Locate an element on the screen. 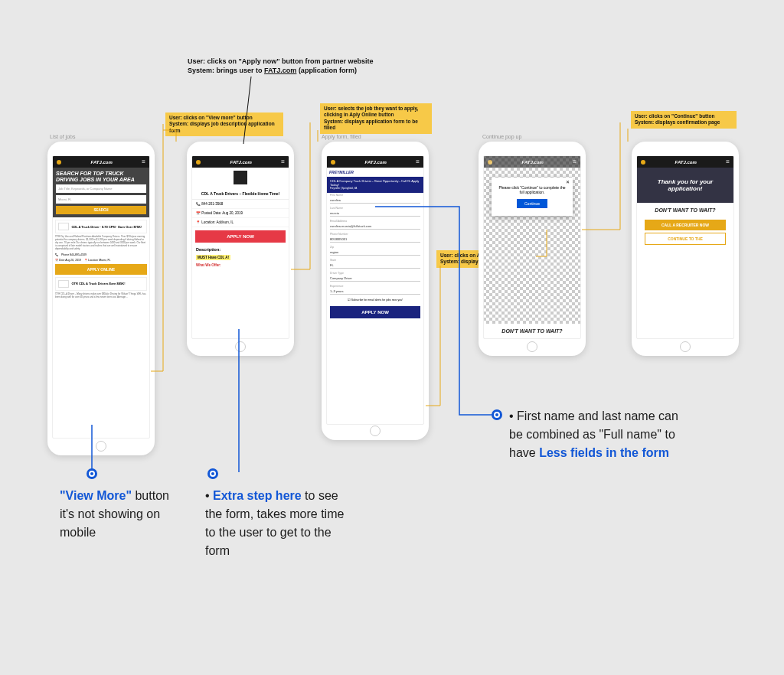  phone-apply-form: FATJ.com ≡ FREYMILLER CDL A Company Truc… is located at coordinates (375, 291).